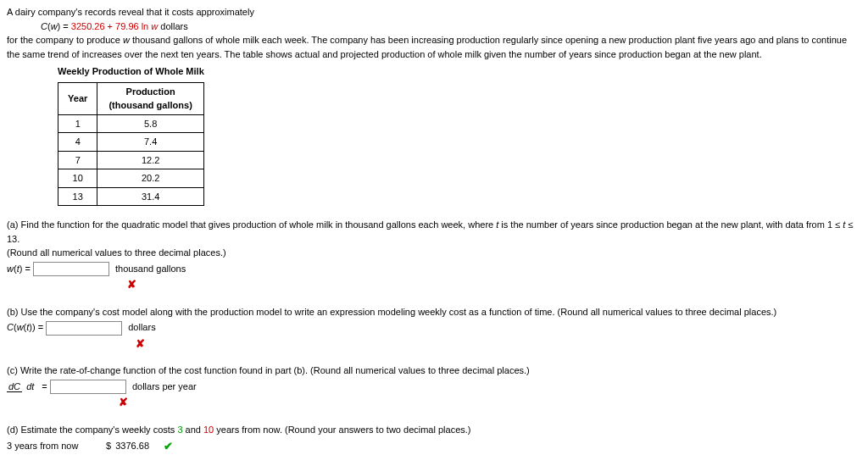 The image size is (868, 455). What do you see at coordinates (434, 371) in the screenshot?
I see `part-c: (c) Write the rate-of-change function of…` at bounding box center [434, 371].